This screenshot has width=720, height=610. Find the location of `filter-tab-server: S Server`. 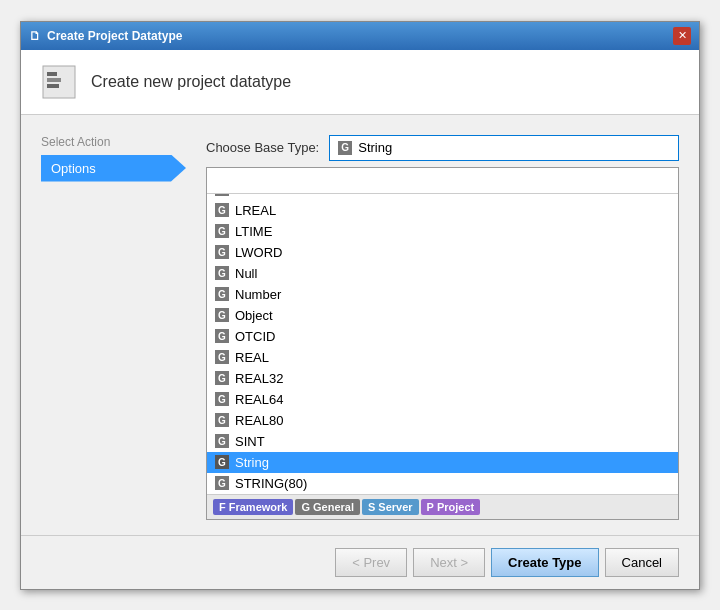

filter-tab-server: S Server is located at coordinates (390, 507).